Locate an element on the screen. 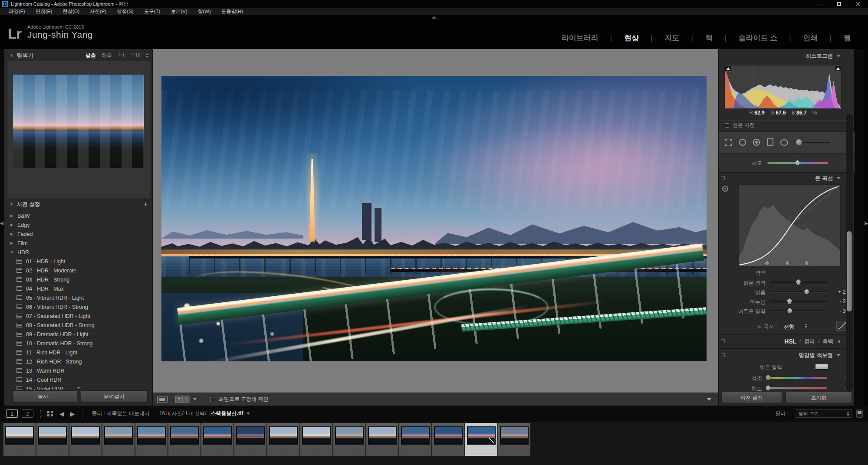  close-button is located at coordinates (858, 4).